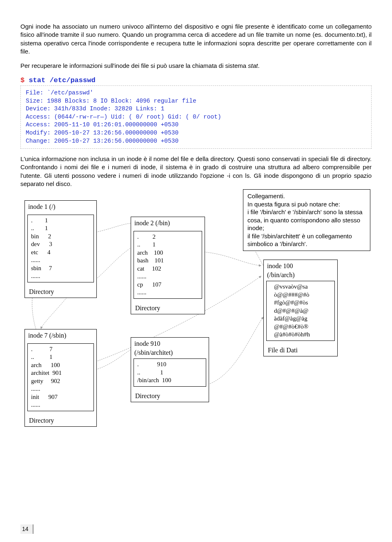 The image size is (392, 542). I want to click on inode100-rows: @vsvaòv@sa ò@@###@#ò #fgò@#@#òs d@#@#@à@…, so click(301, 311).